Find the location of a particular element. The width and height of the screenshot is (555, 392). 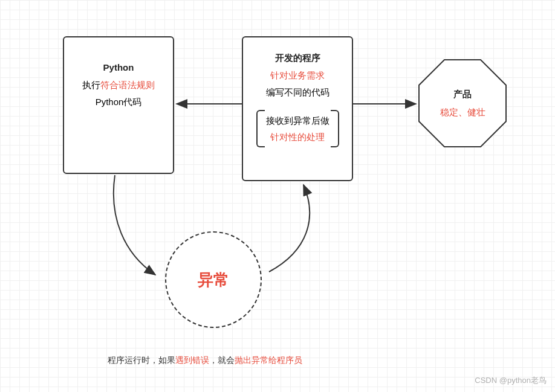

python-line1a: 执行 is located at coordinates (91, 85).